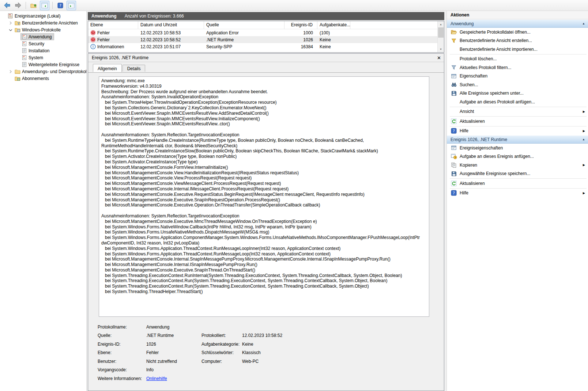  What do you see at coordinates (517, 94) in the screenshot?
I see `action-alle-ereignisse-speichern-unter: Alle Ereignisse speichern unter...` at bounding box center [517, 94].